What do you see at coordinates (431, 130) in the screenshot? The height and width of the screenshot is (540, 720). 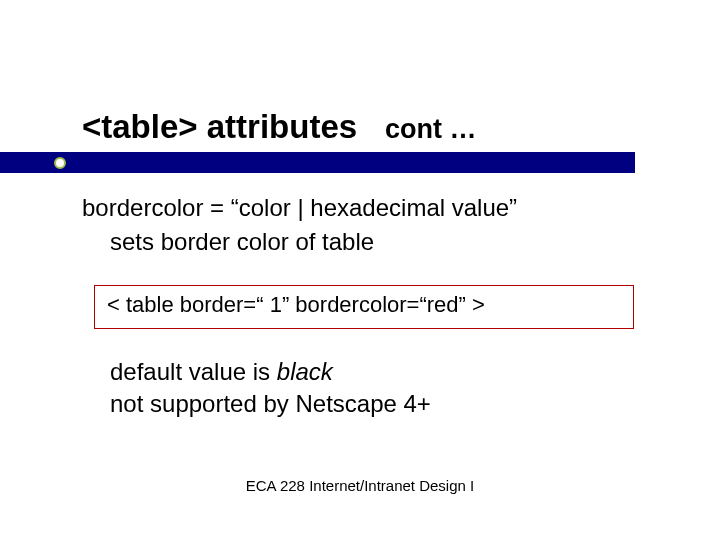 I see `slide-title-continued: cont …` at bounding box center [431, 130].